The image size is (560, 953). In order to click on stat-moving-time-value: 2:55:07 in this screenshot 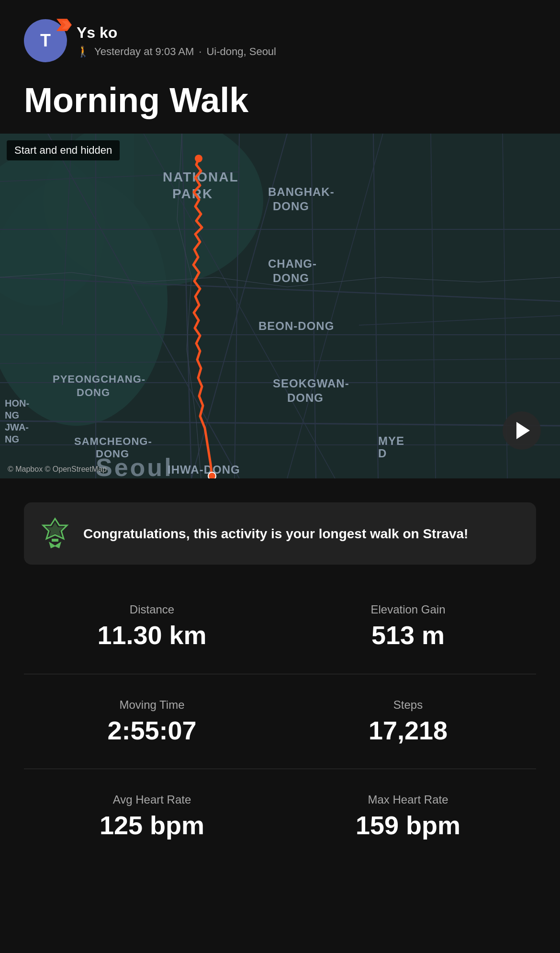, I will do `click(152, 731)`.